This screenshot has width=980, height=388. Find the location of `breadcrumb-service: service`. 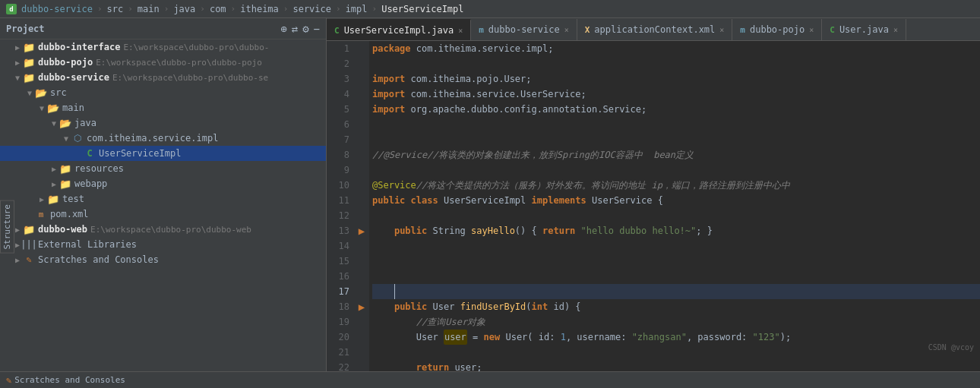

breadcrumb-service: service is located at coordinates (311, 9).